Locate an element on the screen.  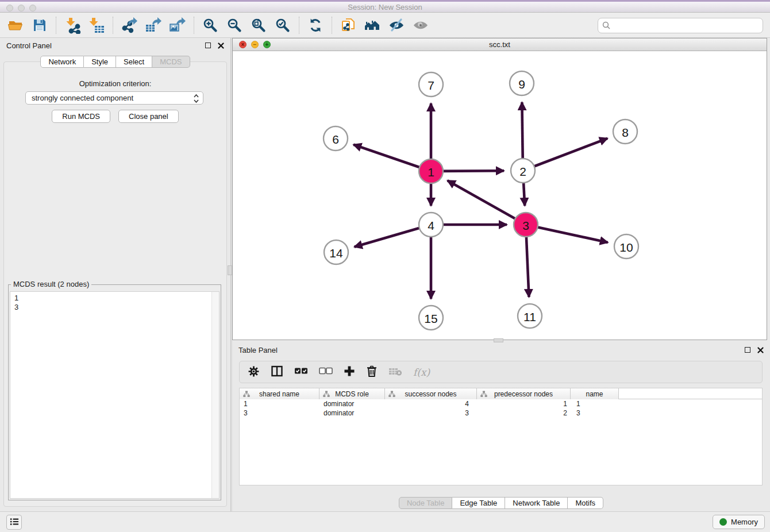
function-builder-button: f(x) is located at coordinates (422, 372).